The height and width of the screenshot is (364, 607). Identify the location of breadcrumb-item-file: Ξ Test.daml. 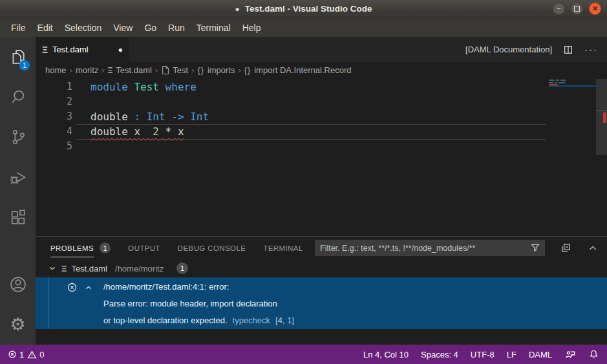
(130, 70).